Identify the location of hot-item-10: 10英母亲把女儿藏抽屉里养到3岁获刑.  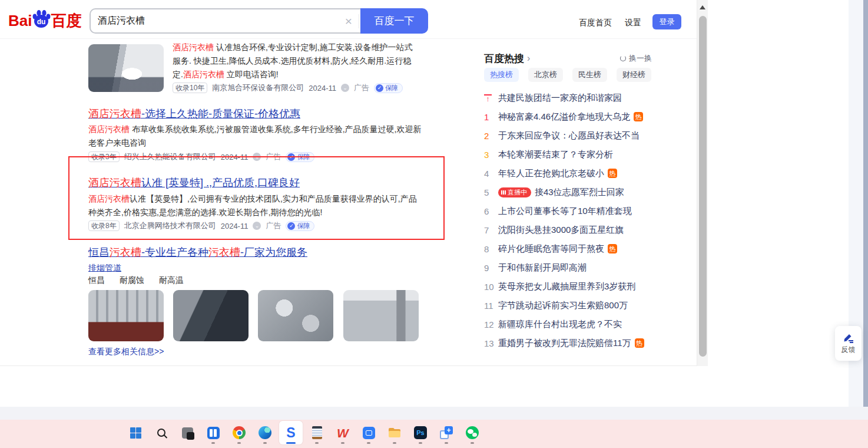
(568, 286).